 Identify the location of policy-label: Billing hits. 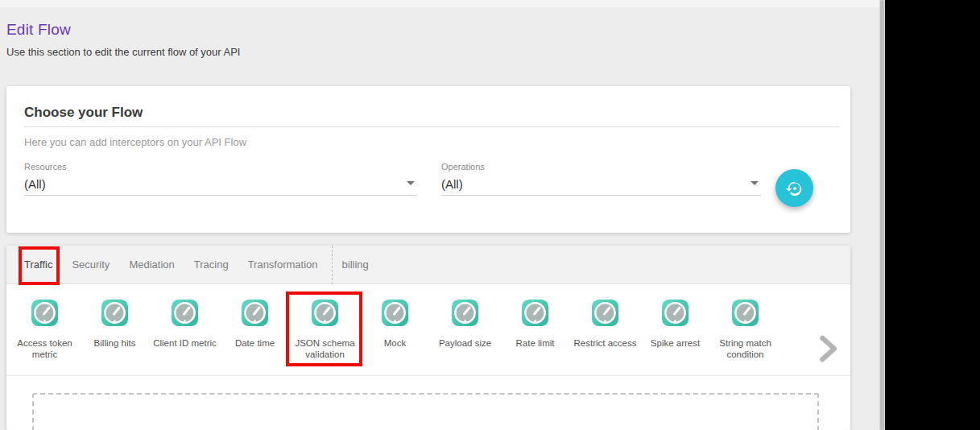
(115, 343).